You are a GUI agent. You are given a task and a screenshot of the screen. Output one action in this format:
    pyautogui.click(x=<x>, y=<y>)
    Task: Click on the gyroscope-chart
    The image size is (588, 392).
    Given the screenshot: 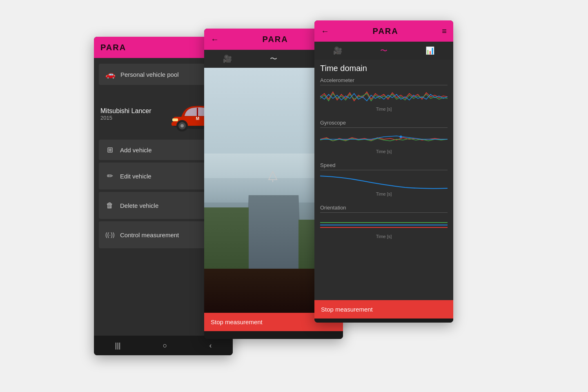 What is the action you would take?
    pyautogui.click(x=384, y=139)
    